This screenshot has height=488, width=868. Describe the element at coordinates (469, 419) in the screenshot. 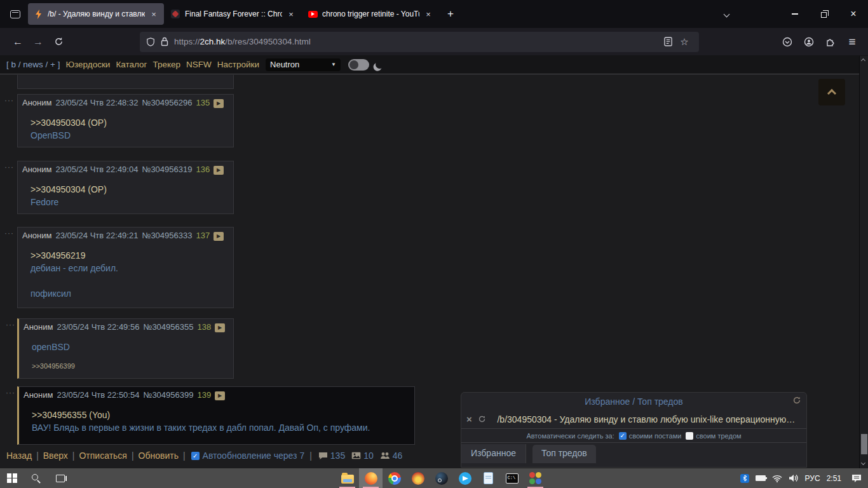

I see `remove-favorite-icon: ×` at that location.